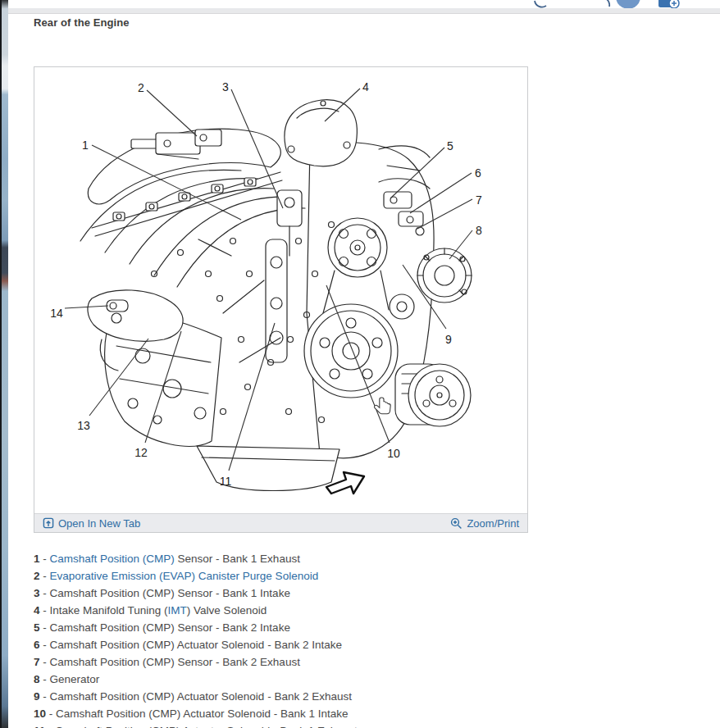 The image size is (720, 728). What do you see at coordinates (226, 87) in the screenshot?
I see `callout-number: 3` at bounding box center [226, 87].